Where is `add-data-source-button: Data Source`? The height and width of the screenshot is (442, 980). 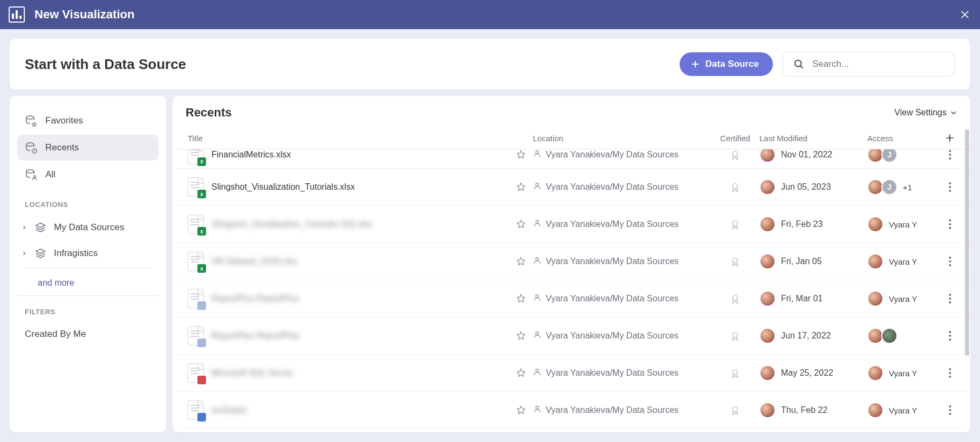 add-data-source-button: Data Source is located at coordinates (726, 64).